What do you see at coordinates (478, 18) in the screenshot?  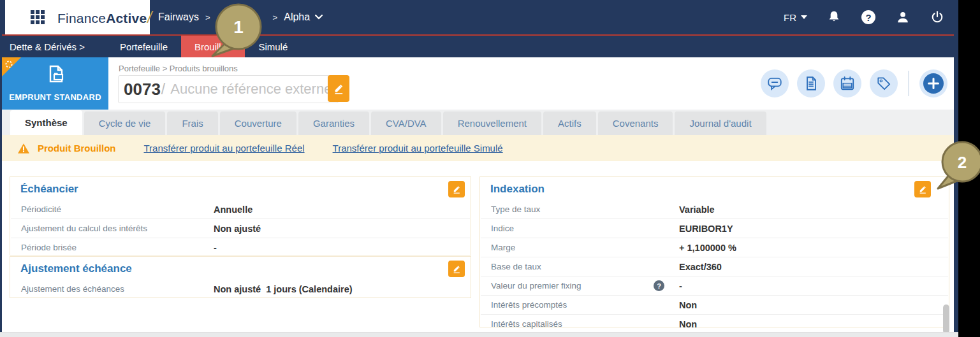 I see `top-navbar: FinanceActive/ Fairways > > Alpha FR ?` at bounding box center [478, 18].